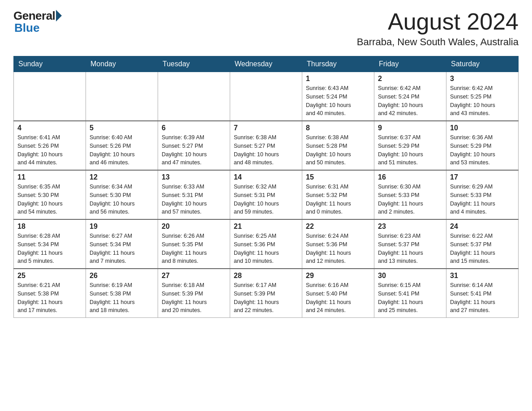 This screenshot has height=411, width=532. Describe the element at coordinates (483, 293) in the screenshot. I see `calendar-day-cell: 31Sunrise: 6:14 AMSunset: 5:41 PMDayligh…` at that location.